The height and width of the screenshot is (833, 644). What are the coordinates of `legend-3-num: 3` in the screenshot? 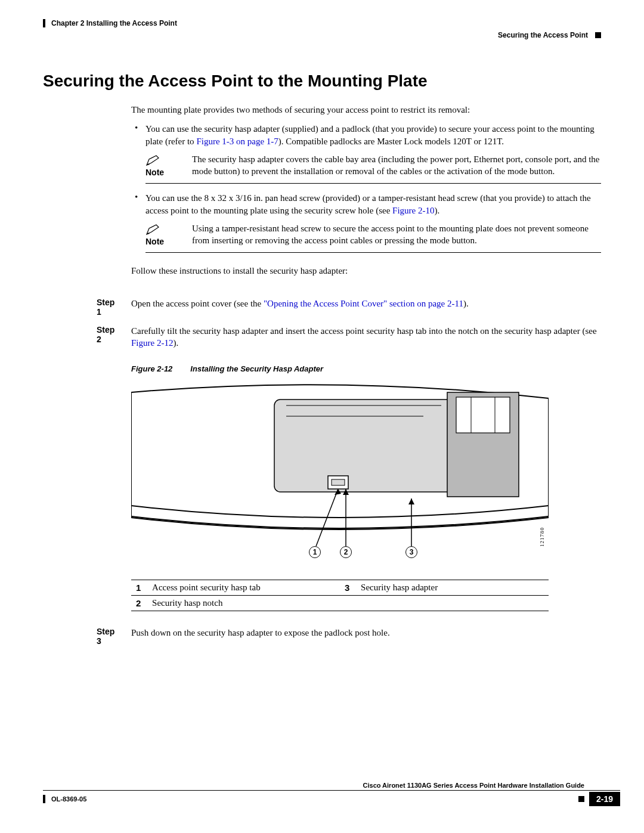 It's located at (348, 588).